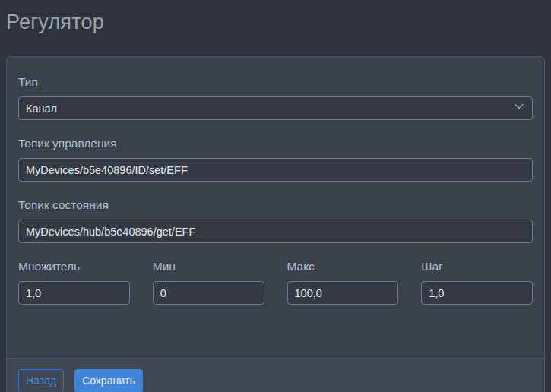 The height and width of the screenshot is (392, 551). Describe the element at coordinates (208, 293) in the screenshot. I see `min-input` at that location.